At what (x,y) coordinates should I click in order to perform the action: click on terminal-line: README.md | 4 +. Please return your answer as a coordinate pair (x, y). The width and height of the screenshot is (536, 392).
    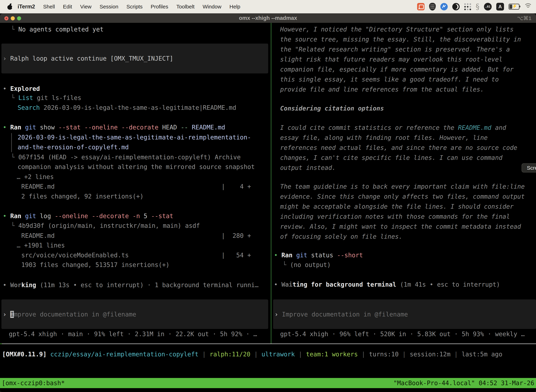
    Looking at the image, I should click on (134, 187).